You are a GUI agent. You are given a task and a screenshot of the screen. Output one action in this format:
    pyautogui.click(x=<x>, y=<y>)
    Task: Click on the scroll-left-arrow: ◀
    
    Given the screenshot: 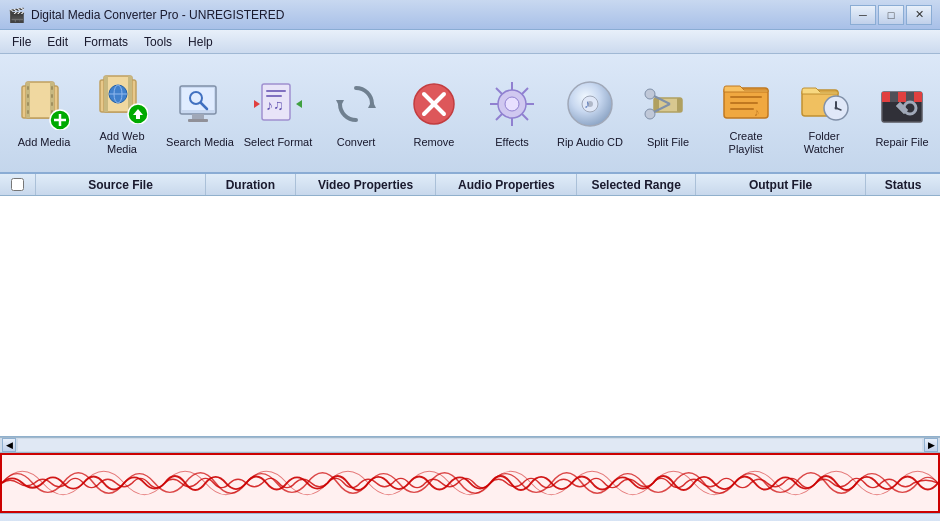 What is the action you would take?
    pyautogui.click(x=9, y=445)
    